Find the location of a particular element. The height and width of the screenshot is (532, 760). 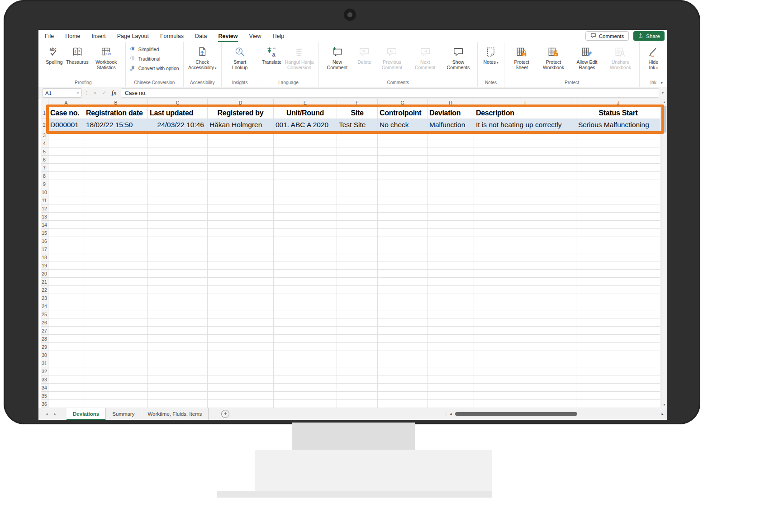

cell-F31 is located at coordinates (357, 363).